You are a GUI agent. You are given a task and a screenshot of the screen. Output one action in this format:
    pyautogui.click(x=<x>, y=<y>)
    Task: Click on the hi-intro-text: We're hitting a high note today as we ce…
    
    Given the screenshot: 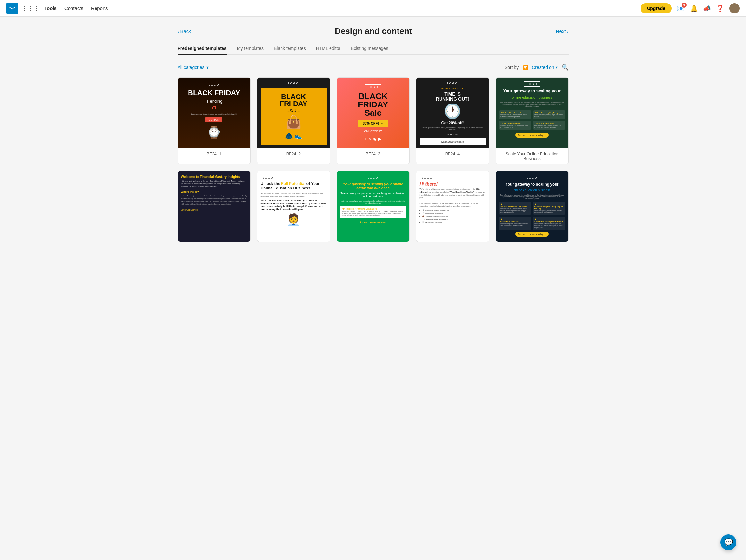 What is the action you would take?
    pyautogui.click(x=453, y=194)
    